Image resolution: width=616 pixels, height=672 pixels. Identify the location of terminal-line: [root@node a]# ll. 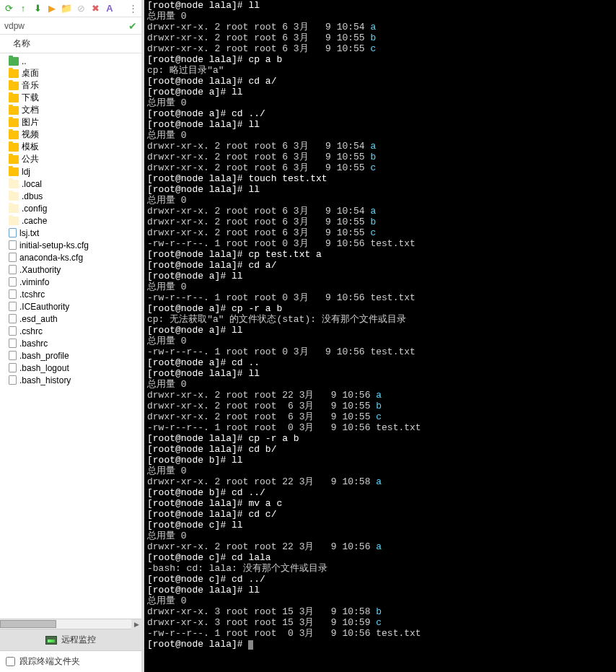
(380, 92).